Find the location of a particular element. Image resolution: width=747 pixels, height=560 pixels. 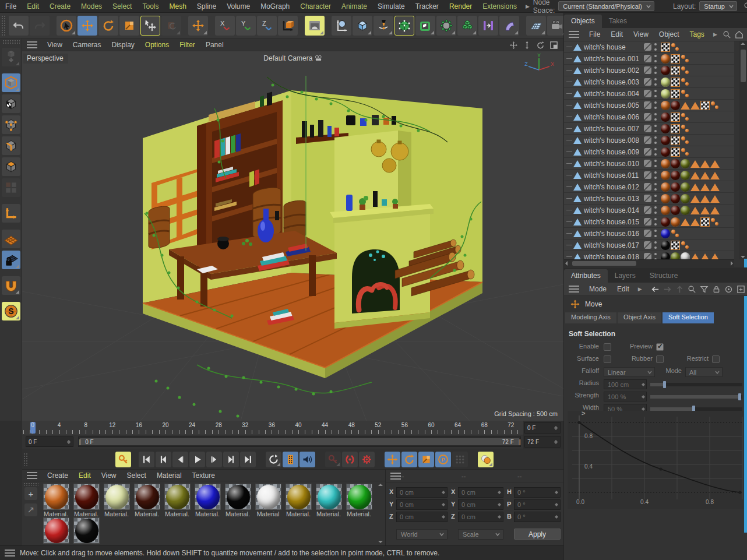

home-icon is located at coordinates (739, 35).